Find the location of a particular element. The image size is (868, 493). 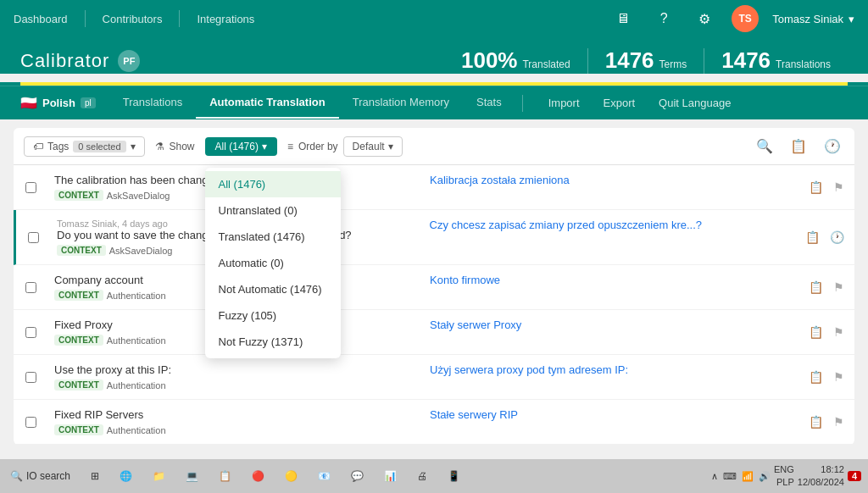

table-row: Fixed Proxy CONTEXT Authentication Stały… is located at coordinates (434, 332).